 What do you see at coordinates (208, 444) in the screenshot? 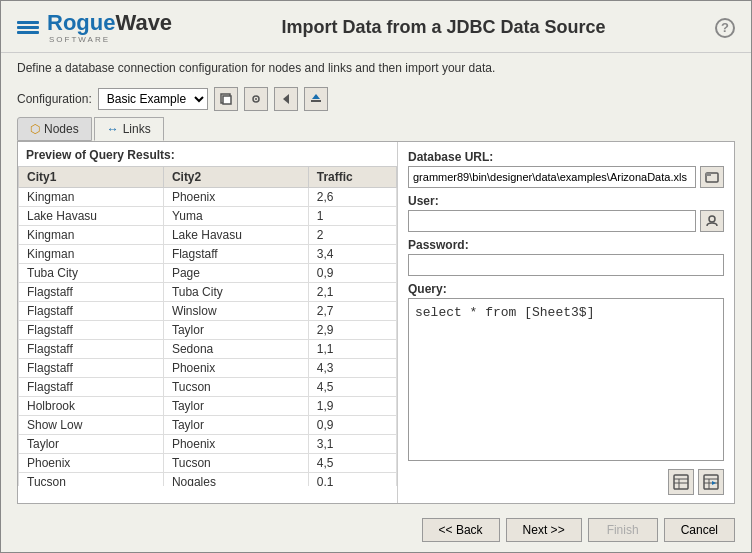
I see `table-row: TaylorPhoenix3,1` at bounding box center [208, 444].